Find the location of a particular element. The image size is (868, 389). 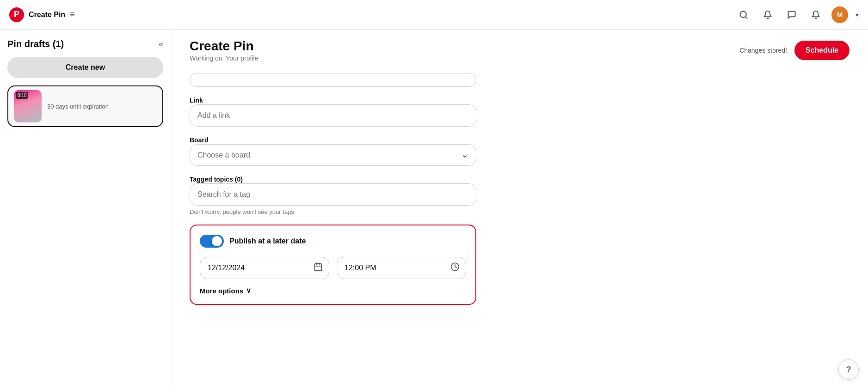

chat-icon is located at coordinates (792, 15).